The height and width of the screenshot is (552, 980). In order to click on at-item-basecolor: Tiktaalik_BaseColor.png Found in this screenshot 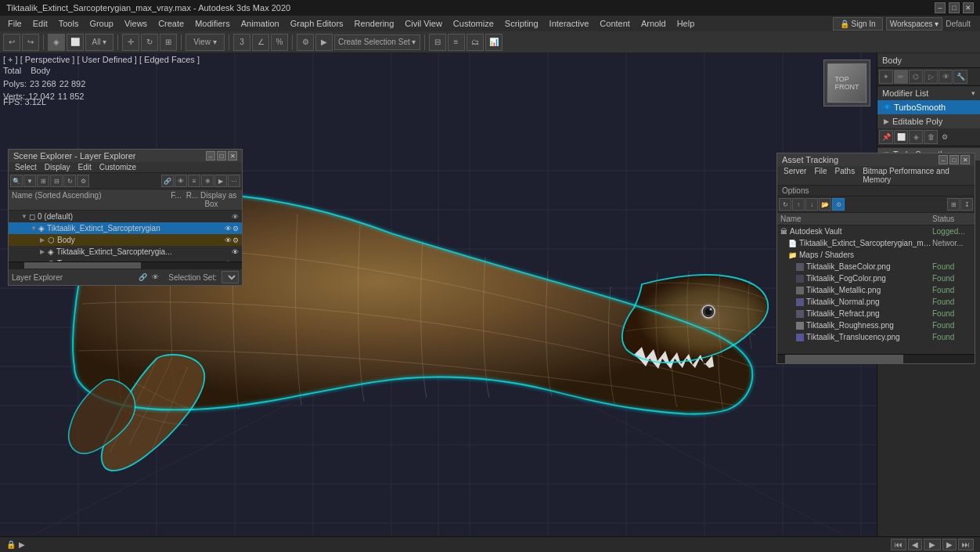, I will do `click(876, 266)`.